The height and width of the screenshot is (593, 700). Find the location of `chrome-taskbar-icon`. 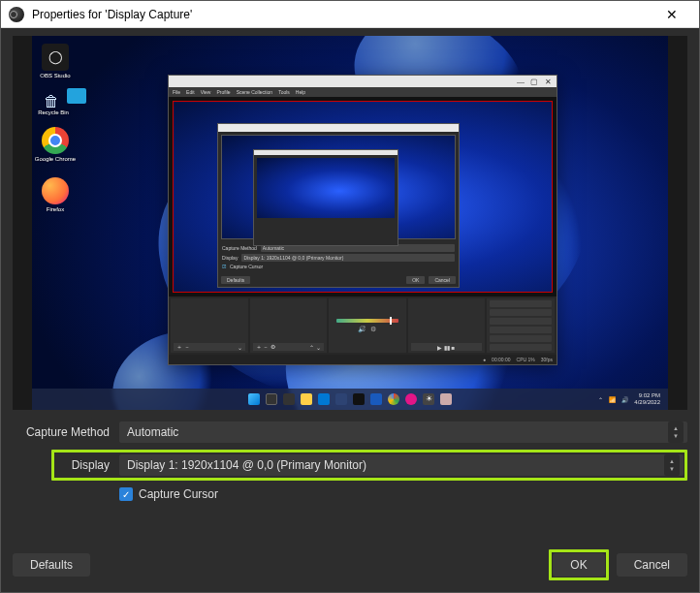

chrome-taskbar-icon is located at coordinates (394, 399).